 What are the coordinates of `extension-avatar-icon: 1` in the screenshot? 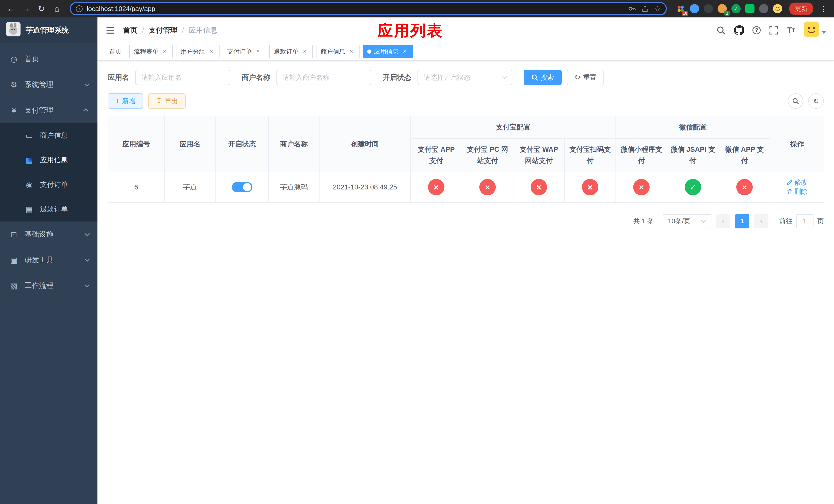 It's located at (722, 9).